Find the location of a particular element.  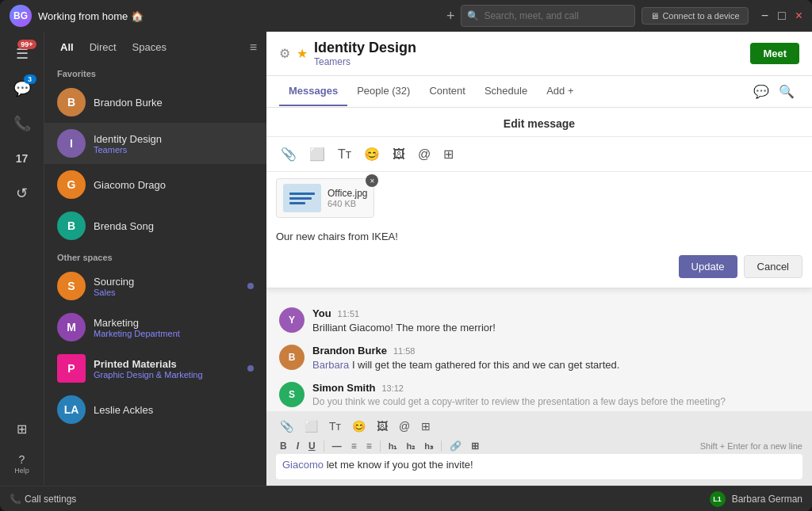

filter-icon: ≡ is located at coordinates (254, 48).